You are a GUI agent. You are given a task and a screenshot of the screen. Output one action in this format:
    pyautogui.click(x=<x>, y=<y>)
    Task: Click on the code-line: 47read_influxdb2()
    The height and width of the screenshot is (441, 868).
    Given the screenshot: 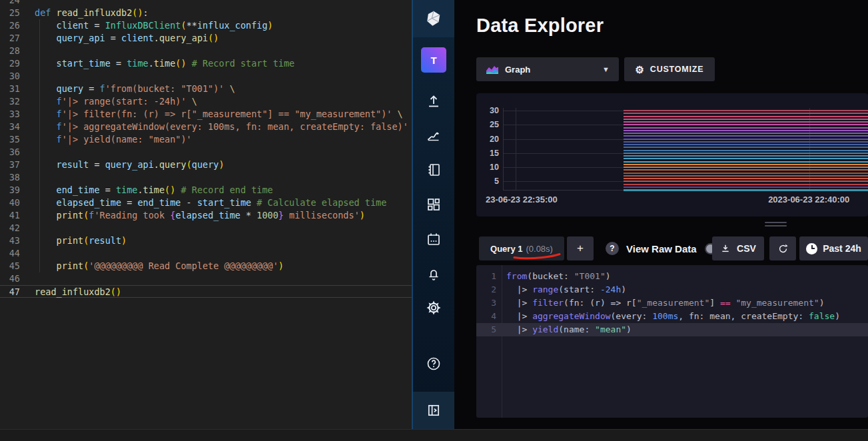 What is the action you would take?
    pyautogui.click(x=206, y=292)
    